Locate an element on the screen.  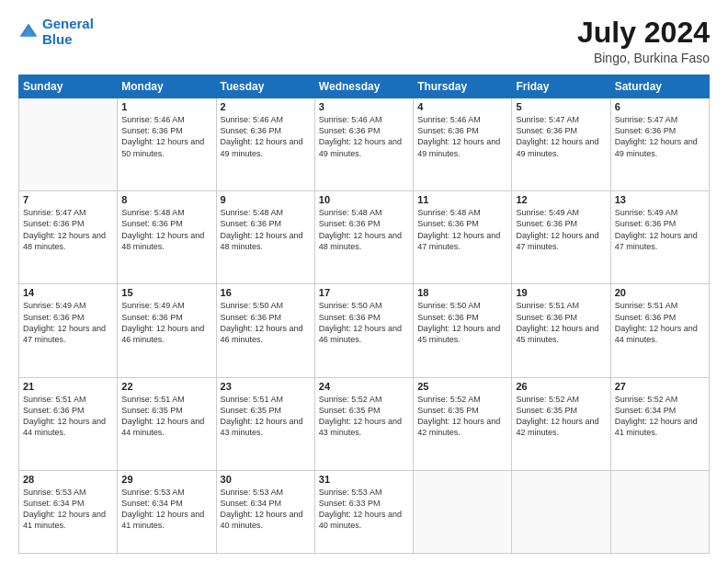
calendar-cell: 10Sunrise: 5:48 AM Sunset: 6:36 PM Dayli… is located at coordinates (364, 237).